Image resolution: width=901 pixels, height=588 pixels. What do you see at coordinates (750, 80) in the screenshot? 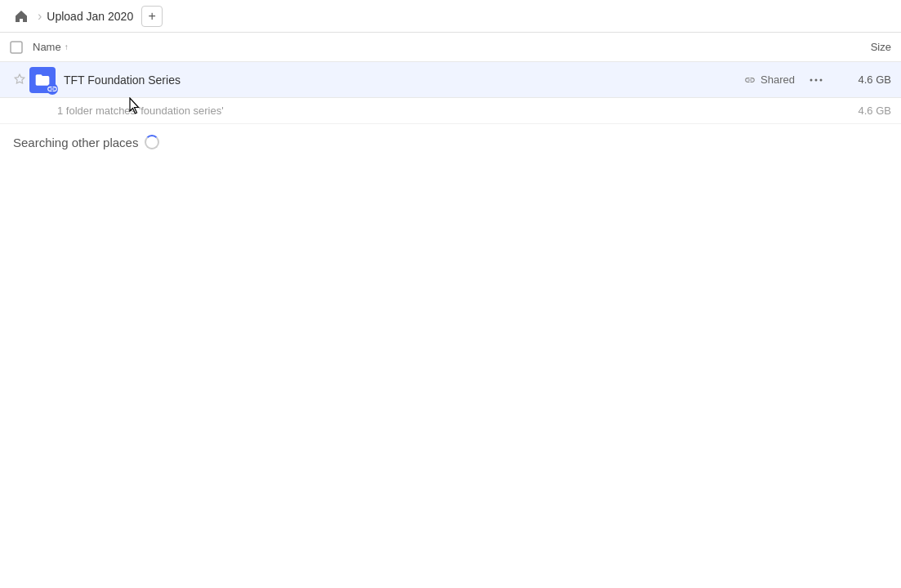
I see `link-icon` at bounding box center [750, 80].